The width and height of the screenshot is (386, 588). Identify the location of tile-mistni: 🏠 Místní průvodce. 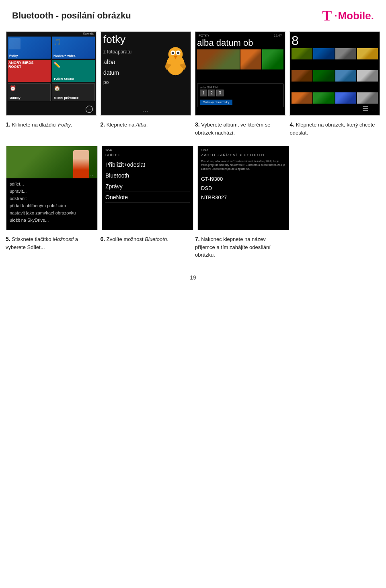
(73, 92).